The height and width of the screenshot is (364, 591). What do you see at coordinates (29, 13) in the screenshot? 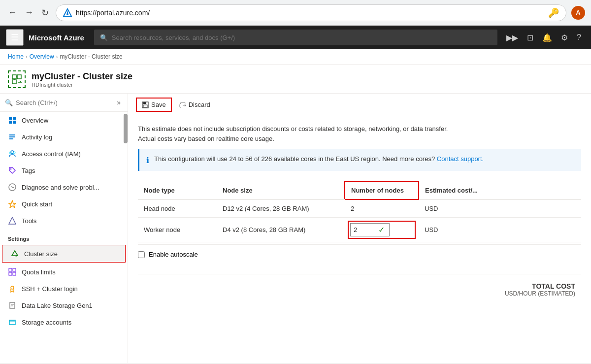
I see `browser-nav-buttons: ← → ↻` at bounding box center [29, 13].